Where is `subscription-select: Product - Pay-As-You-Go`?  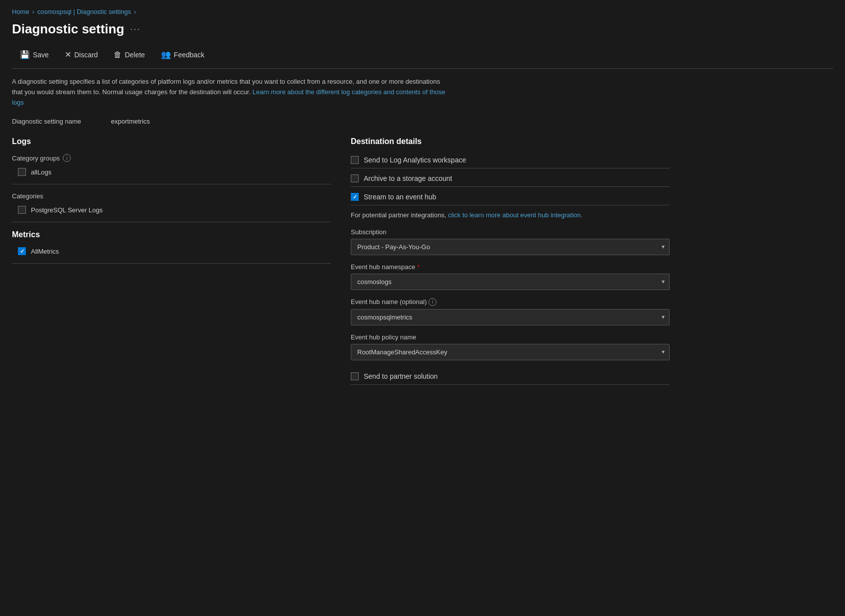
subscription-select: Product - Pay-As-You-Go is located at coordinates (510, 247).